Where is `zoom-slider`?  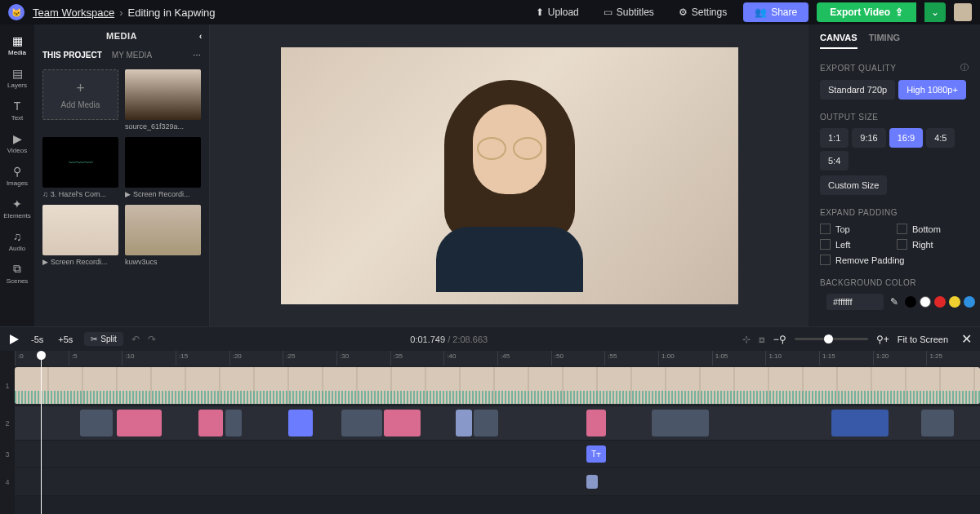 zoom-slider is located at coordinates (831, 339).